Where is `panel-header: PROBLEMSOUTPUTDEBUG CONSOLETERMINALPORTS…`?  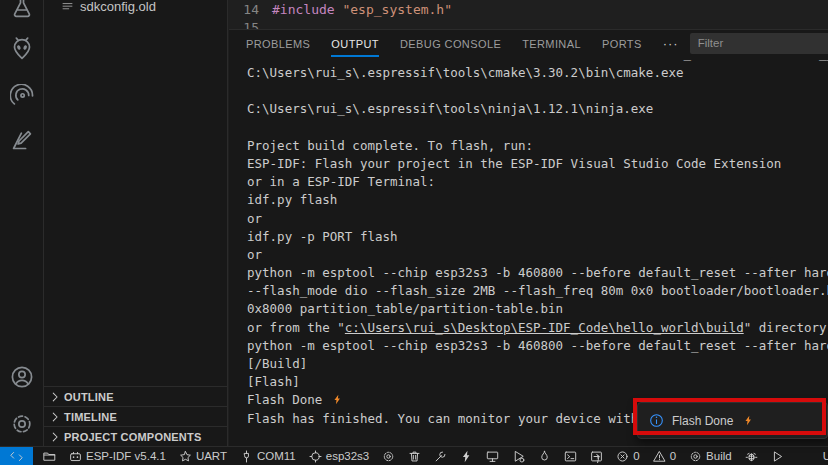 panel-header: PROBLEMSOUTPUTDEBUG CONSOLETERMINALPORTS… is located at coordinates (528, 44).